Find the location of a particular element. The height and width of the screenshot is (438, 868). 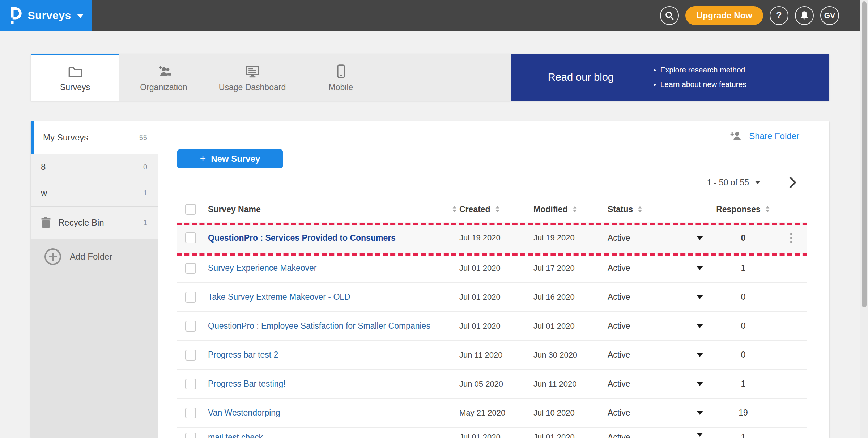

header-responses: Responses is located at coordinates (743, 209).